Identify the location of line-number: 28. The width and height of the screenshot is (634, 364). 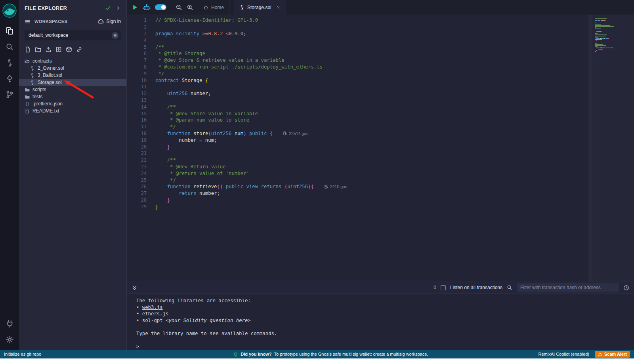
(137, 200).